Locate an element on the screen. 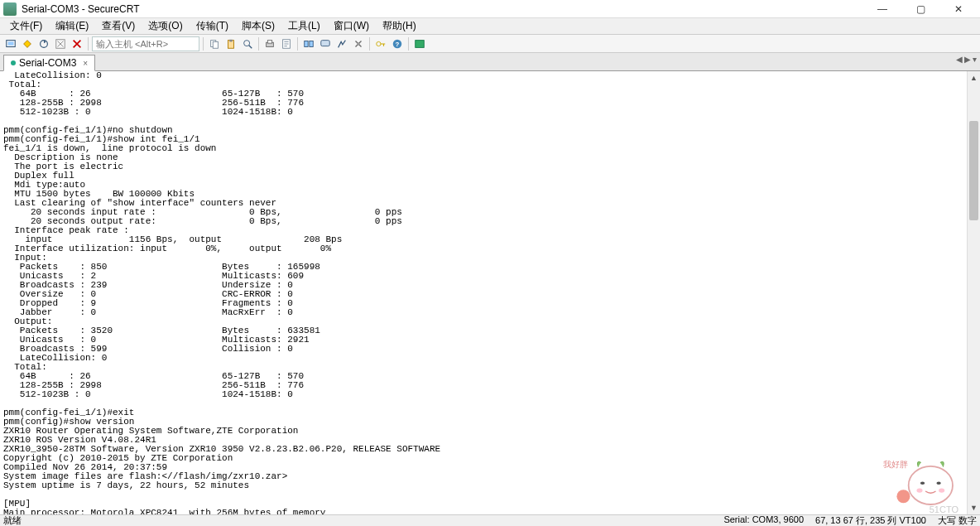 This screenshot has width=980, height=526. paste-icon is located at coordinates (231, 44).